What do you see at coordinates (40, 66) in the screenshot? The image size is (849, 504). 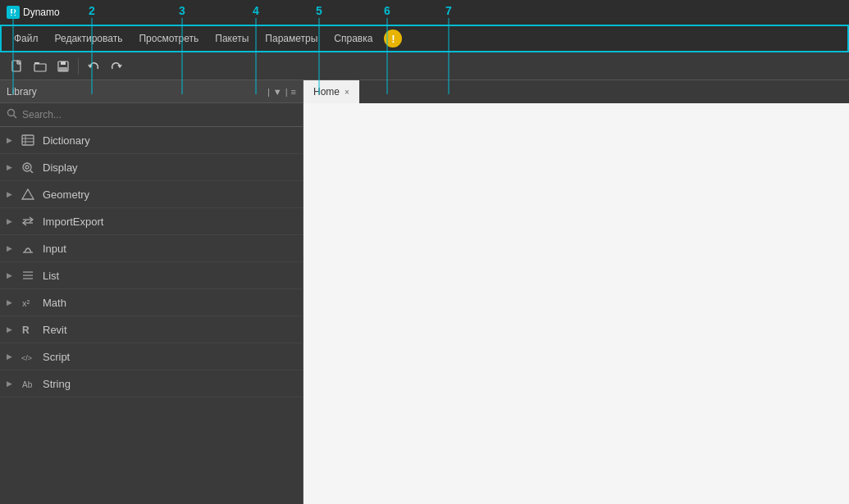 I see `open-button` at bounding box center [40, 66].